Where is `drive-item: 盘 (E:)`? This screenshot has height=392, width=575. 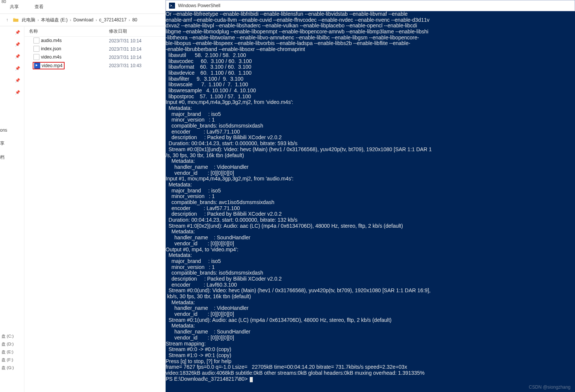
drive-item: 盘 (E:) is located at coordinates (13, 352).